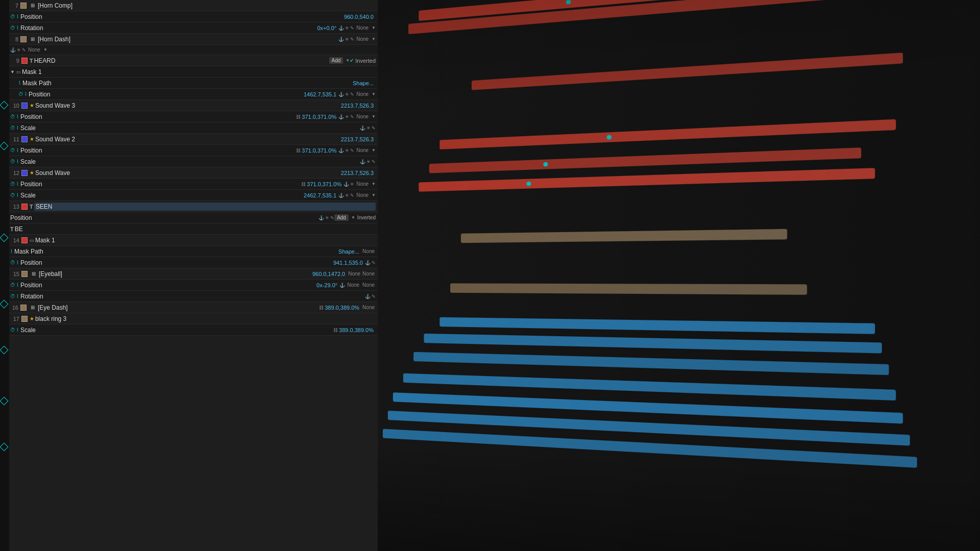  I want to click on property-row: ⏱ ⌇ Position 0x-29.0° ⚓ None None, so click(189, 285).